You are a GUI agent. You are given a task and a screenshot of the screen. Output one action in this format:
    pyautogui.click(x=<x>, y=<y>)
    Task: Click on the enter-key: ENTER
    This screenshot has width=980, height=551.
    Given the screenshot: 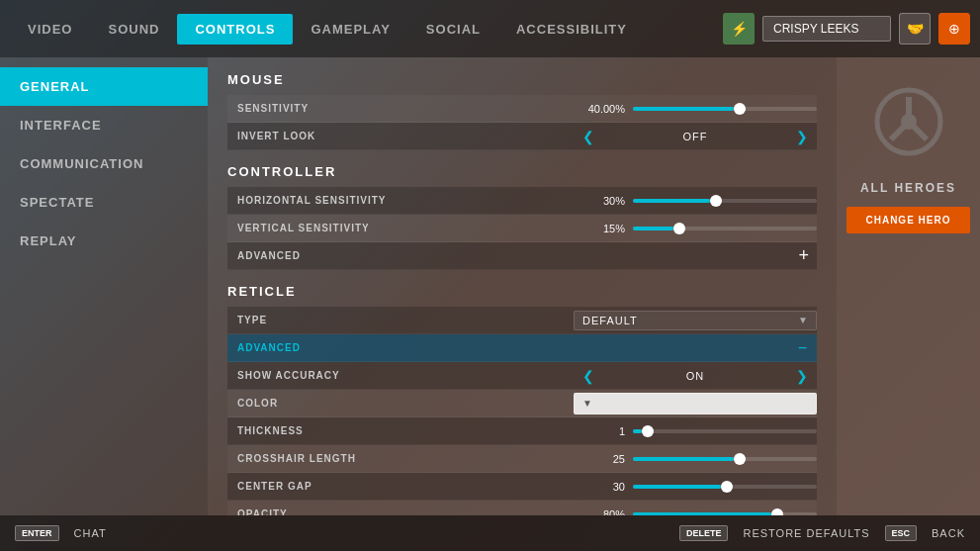 What is the action you would take?
    pyautogui.click(x=38, y=533)
    